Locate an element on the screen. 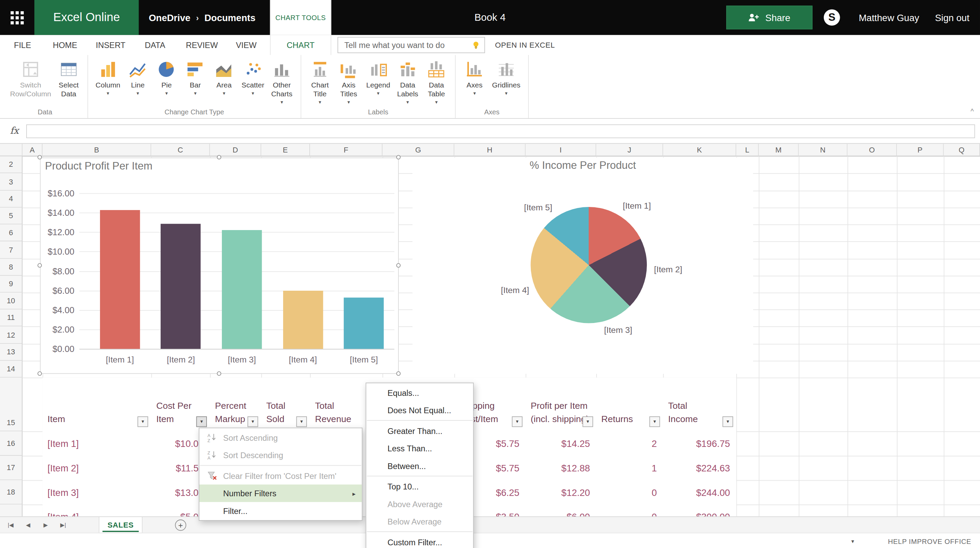  ribbon-button-line: Line▾ is located at coordinates (138, 77).